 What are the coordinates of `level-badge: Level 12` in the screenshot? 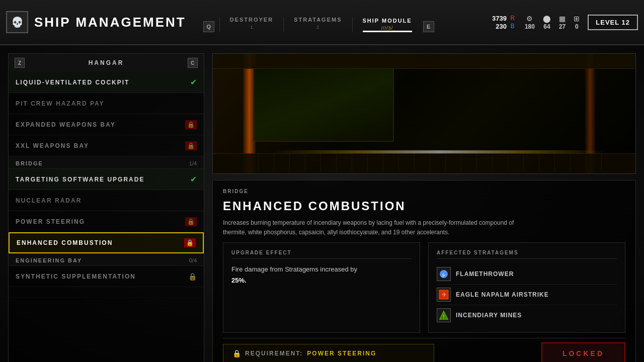 It's located at (613, 22).